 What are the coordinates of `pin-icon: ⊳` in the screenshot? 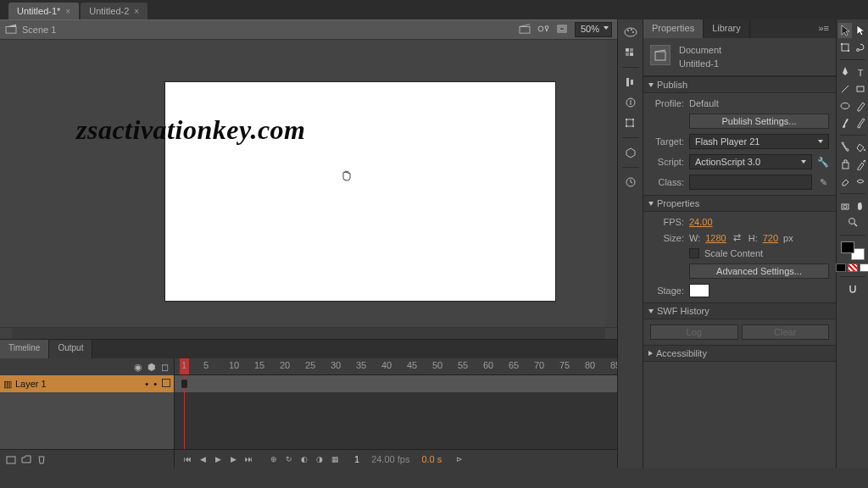 It's located at (459, 459).